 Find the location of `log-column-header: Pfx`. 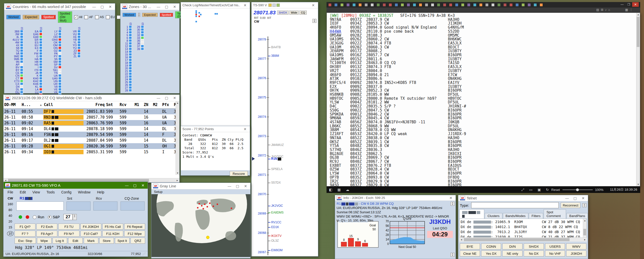

log-column-header: Pfx is located at coordinates (167, 105).